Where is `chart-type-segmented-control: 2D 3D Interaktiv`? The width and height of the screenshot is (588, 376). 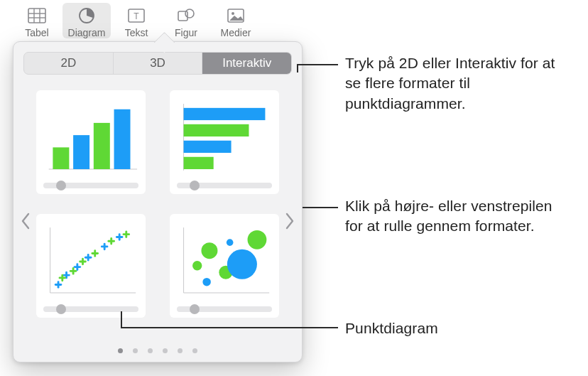
chart-type-segmented-control: 2D 3D Interaktiv is located at coordinates (158, 63).